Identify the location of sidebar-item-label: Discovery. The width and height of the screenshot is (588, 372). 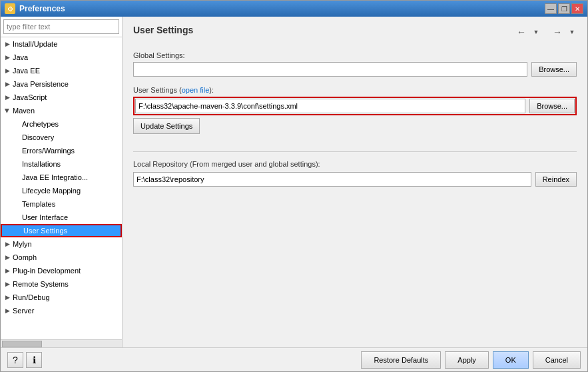
(37, 137).